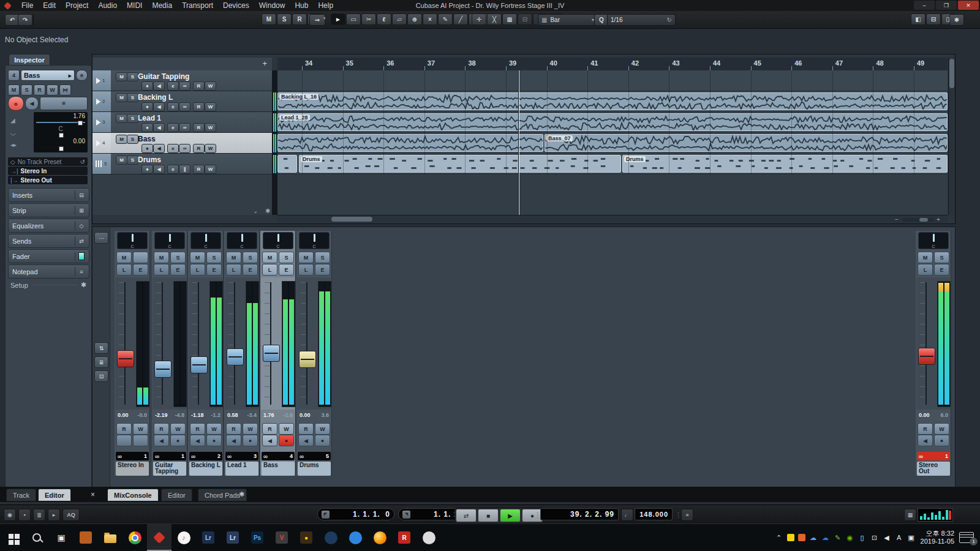  Describe the element at coordinates (627, 515) in the screenshot. I see `tempo-track-button: ♩` at that location.